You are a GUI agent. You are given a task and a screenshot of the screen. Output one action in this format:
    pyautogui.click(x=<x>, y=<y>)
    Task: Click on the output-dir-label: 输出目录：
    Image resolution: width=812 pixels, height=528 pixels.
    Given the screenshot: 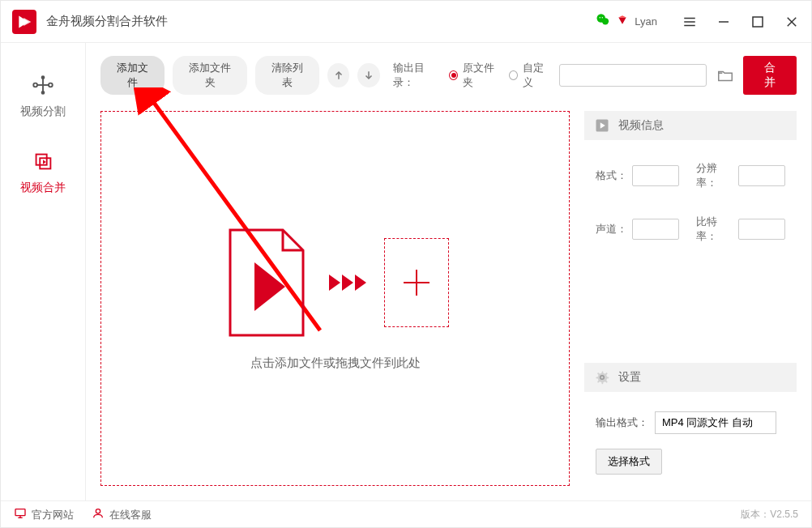 What is the action you would take?
    pyautogui.click(x=417, y=75)
    